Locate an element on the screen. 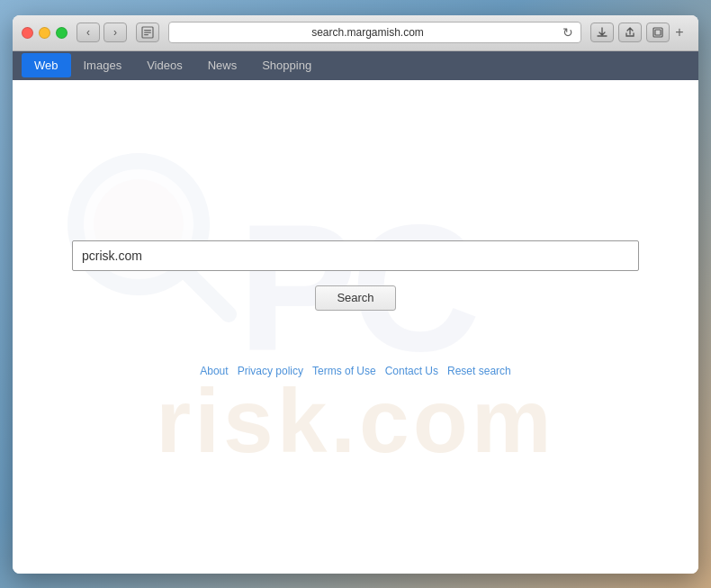 The height and width of the screenshot is (588, 711). minimize-button is located at coordinates (45, 32).